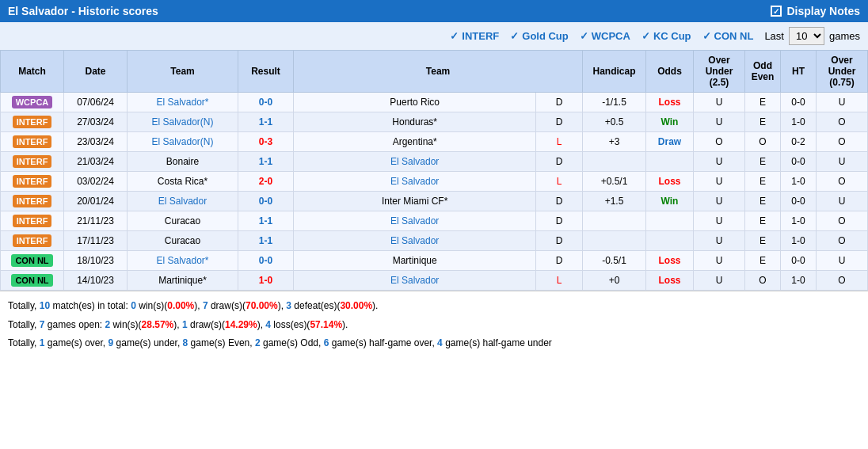 Image resolution: width=868 pixels, height=449 pixels. I want to click on total-matches: 10, so click(44, 306).